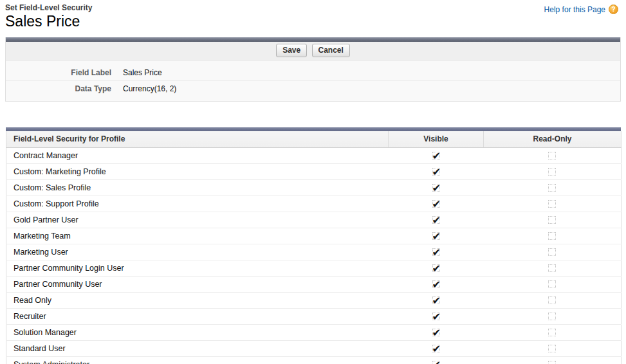 The image size is (626, 364). What do you see at coordinates (575, 10) in the screenshot?
I see `help-link: Help for this Page` at bounding box center [575, 10].